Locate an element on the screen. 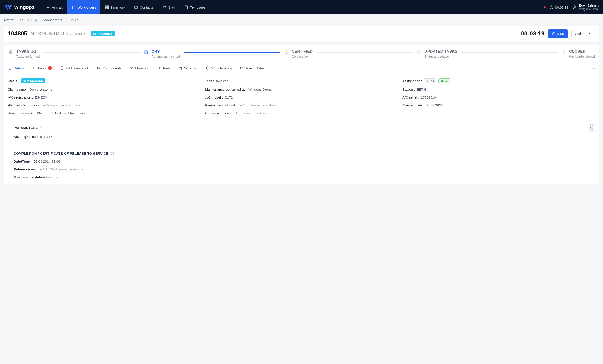  main-nav: Aircraft Work orders Inventory Contacts … is located at coordinates (126, 7).